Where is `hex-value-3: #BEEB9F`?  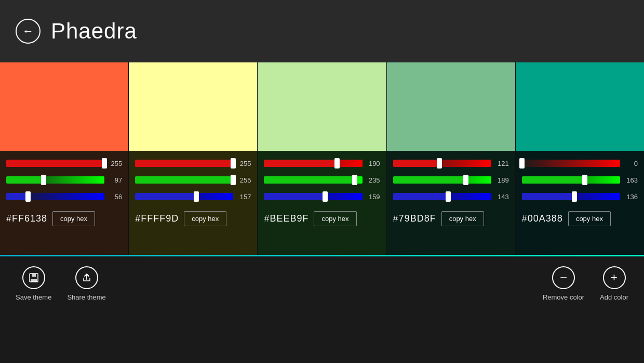
hex-value-3: #BEEB9F is located at coordinates (286, 218).